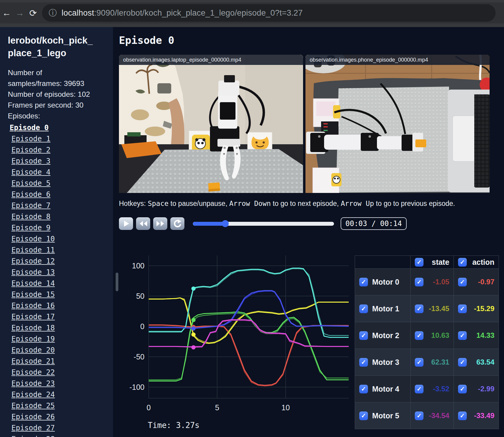  I want to click on sidebar-episode-link: Episode 19, so click(33, 339).